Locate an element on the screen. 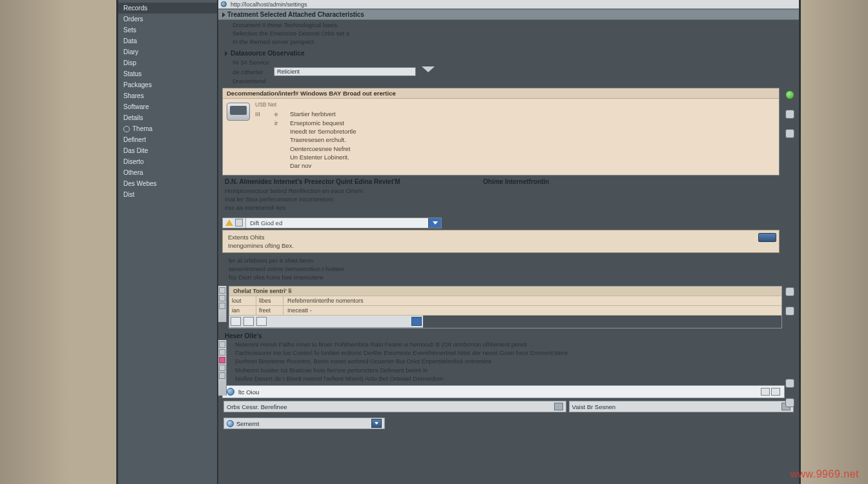 This screenshot has width=868, height=484. sidebar-item-diserto: Diserto is located at coordinates (168, 161).